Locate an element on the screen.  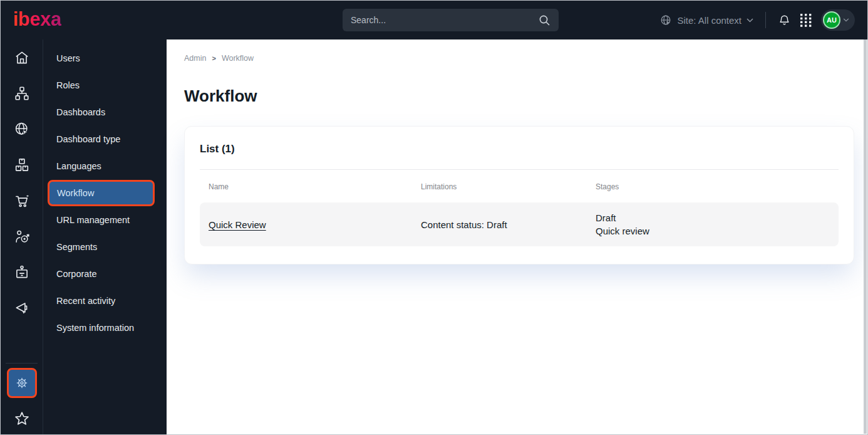
site-context-label: Site: All context is located at coordinates (709, 20).